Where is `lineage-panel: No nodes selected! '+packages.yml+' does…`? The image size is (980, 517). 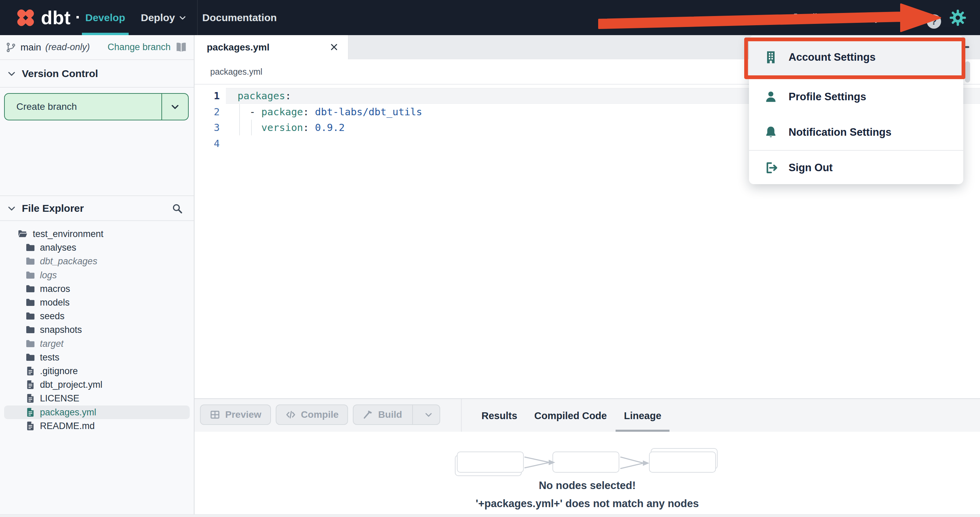
lineage-panel: No nodes selected! '+packages.yml+' does… is located at coordinates (587, 473).